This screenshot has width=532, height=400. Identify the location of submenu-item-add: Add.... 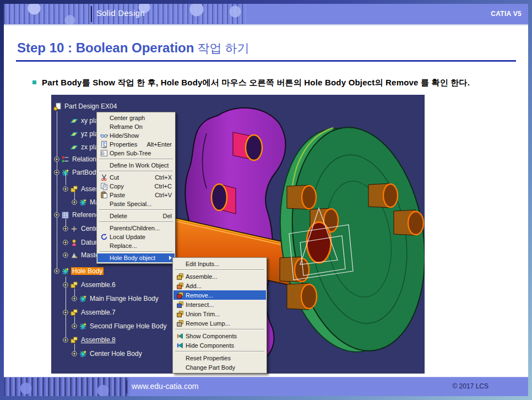
(220, 285).